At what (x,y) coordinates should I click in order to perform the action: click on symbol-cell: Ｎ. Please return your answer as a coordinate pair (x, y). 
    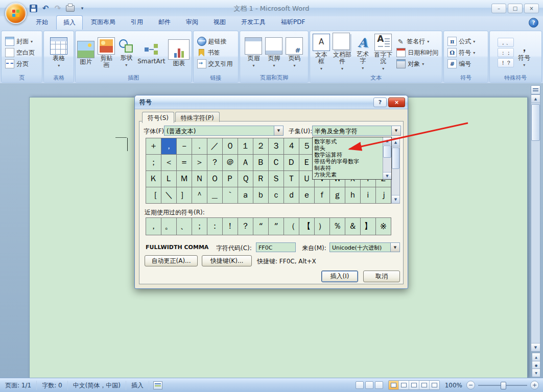
    Looking at the image, I should click on (200, 179).